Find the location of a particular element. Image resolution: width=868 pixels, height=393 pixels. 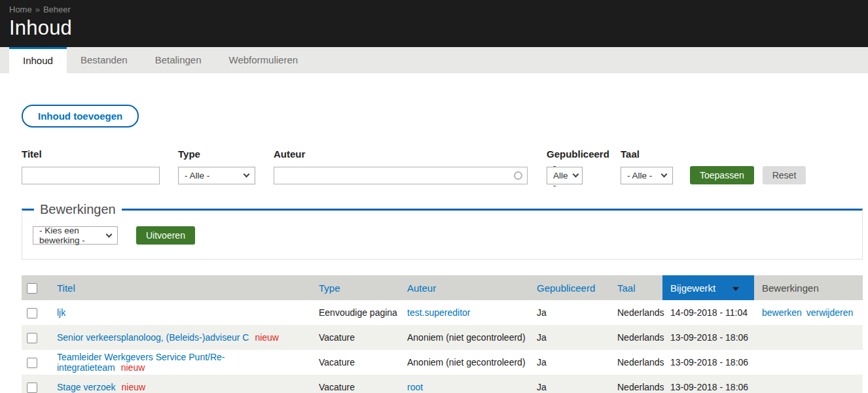

row-operations: bewerkenverwijderen is located at coordinates (808, 313).